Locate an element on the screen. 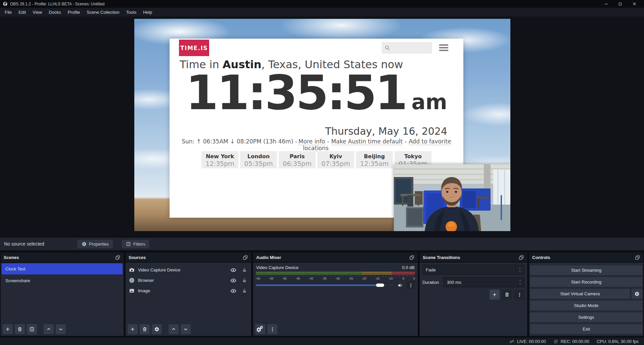 The image size is (644, 345). menu-help: Help is located at coordinates (148, 12).